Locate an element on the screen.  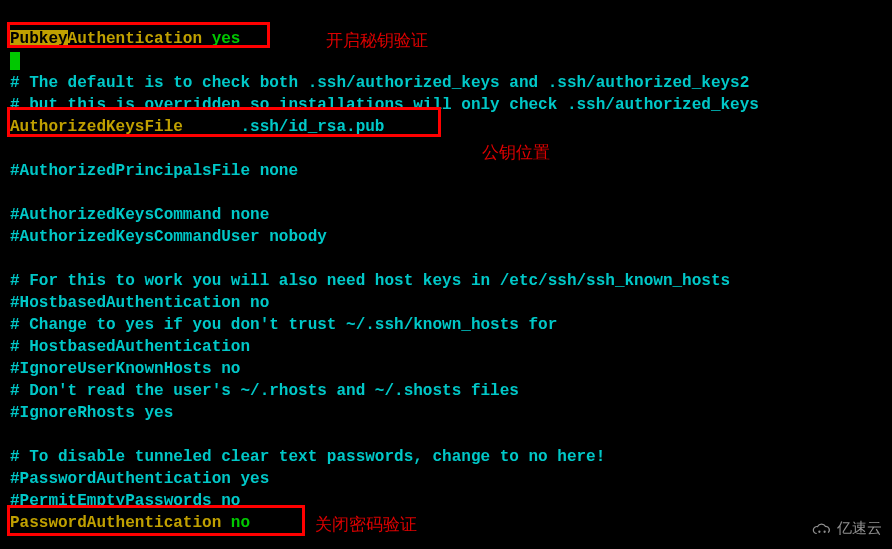
config-line-passwordauth: PasswordAuthentication no is located at coordinates (446, 523).